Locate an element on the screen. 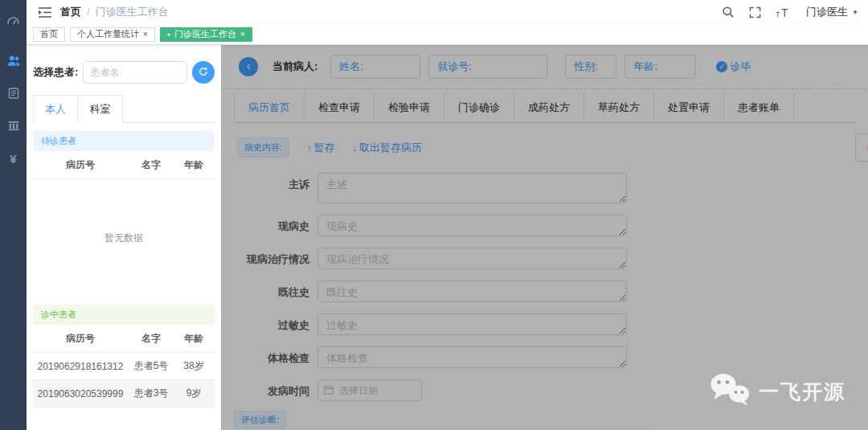 This screenshot has height=430, width=868. tag-label: 个人工作量统计 is located at coordinates (108, 34).